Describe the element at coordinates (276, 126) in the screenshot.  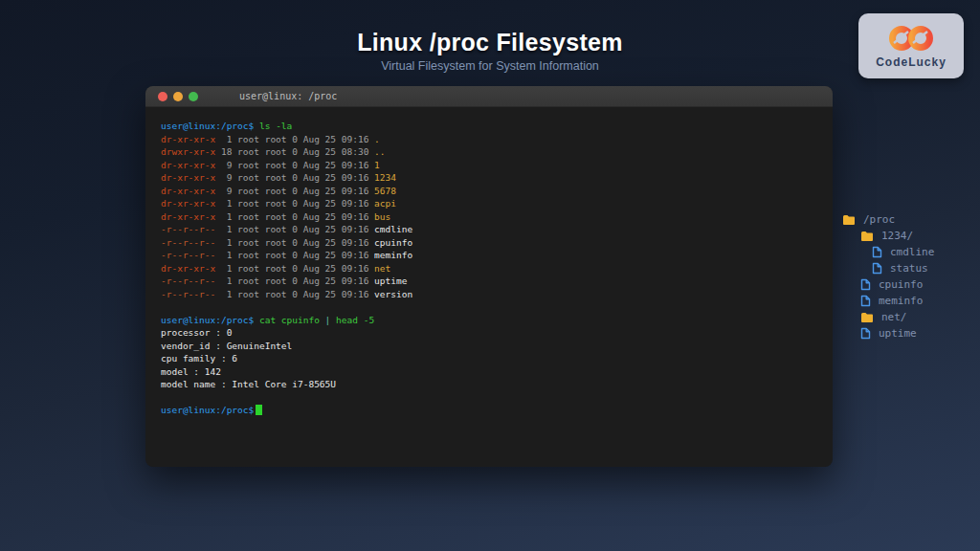
I see `command-text: ls -la` at that location.